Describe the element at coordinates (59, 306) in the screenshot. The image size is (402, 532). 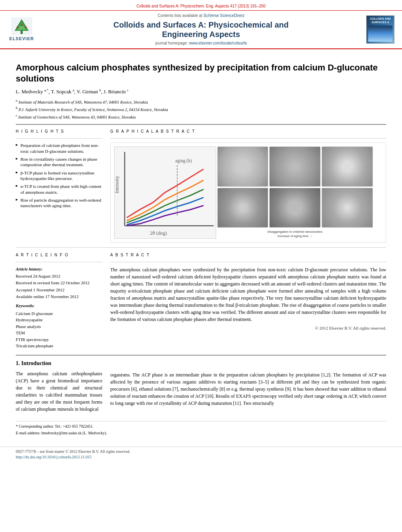
I see `keywords-label: Keywords:` at that location.